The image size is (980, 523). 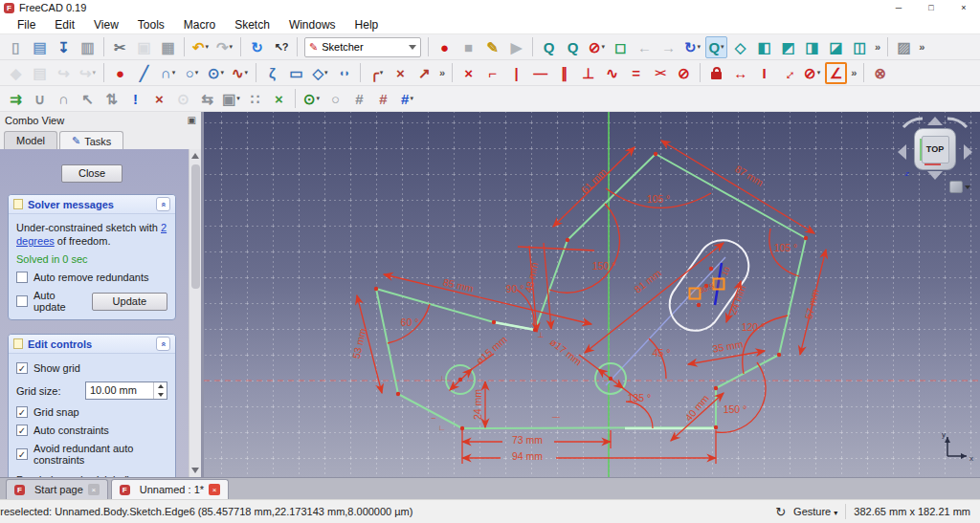 What do you see at coordinates (195, 227) in the screenshot?
I see `scroll-thumb` at bounding box center [195, 227].